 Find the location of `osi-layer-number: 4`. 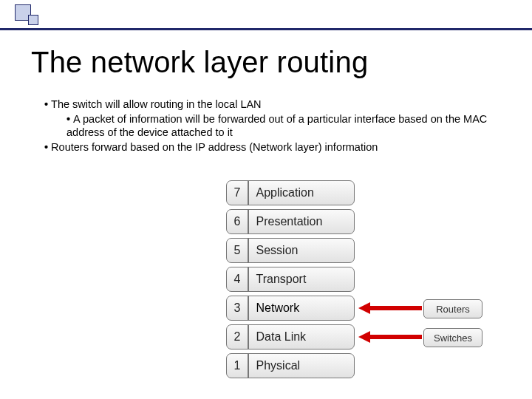

osi-layer-number: 4 is located at coordinates (237, 279).